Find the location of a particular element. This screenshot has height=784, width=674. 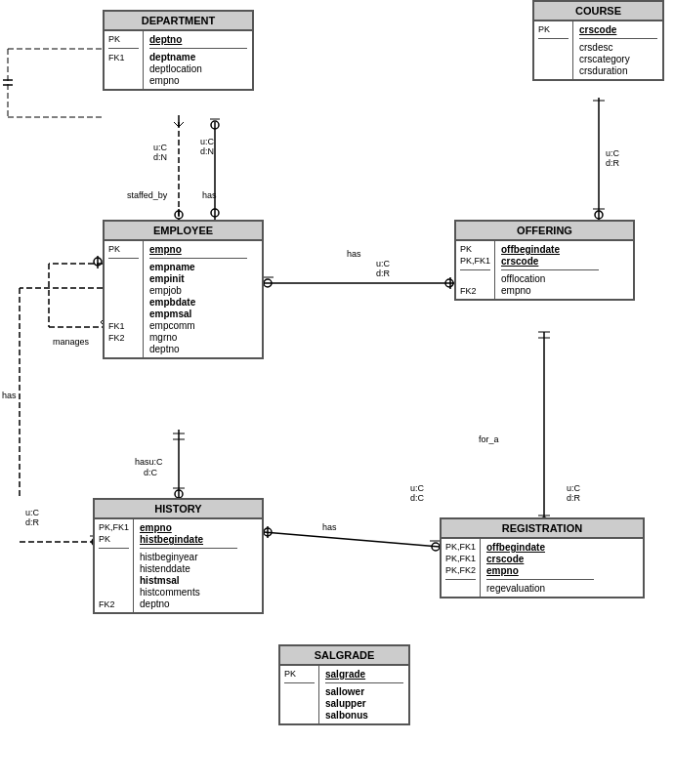

has-hist-reg-label: has is located at coordinates (330, 527).